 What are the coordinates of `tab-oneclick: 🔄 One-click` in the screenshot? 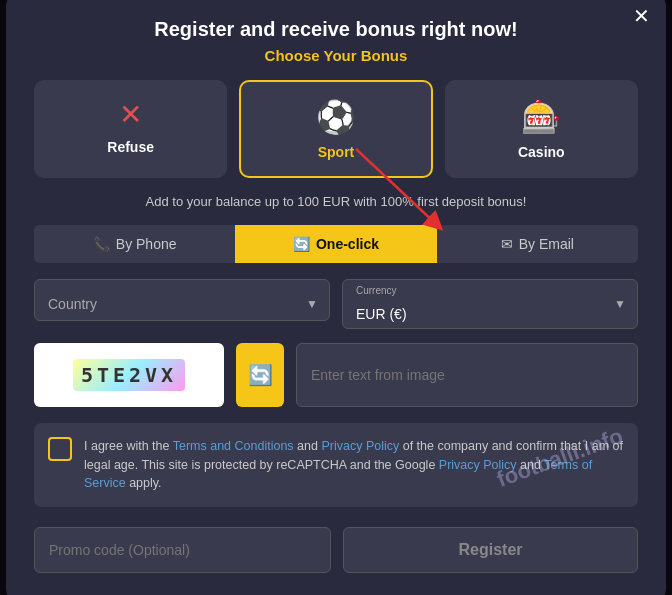 It's located at (336, 244).